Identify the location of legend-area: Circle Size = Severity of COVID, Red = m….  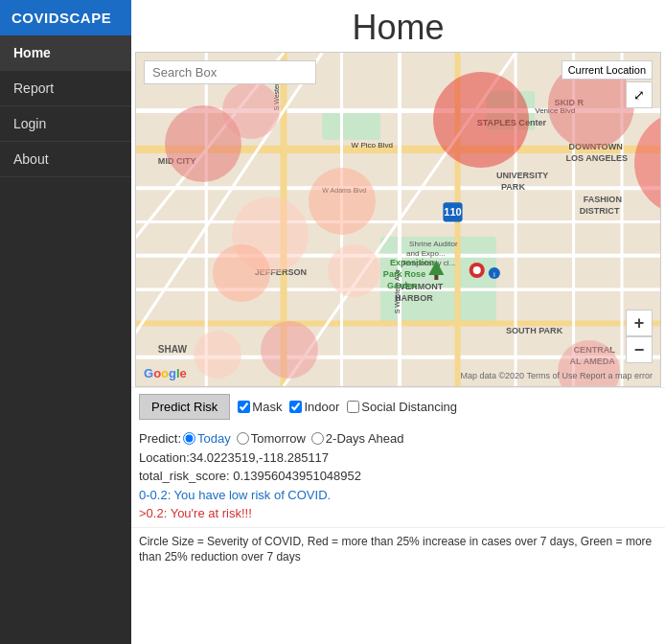
(399, 550).